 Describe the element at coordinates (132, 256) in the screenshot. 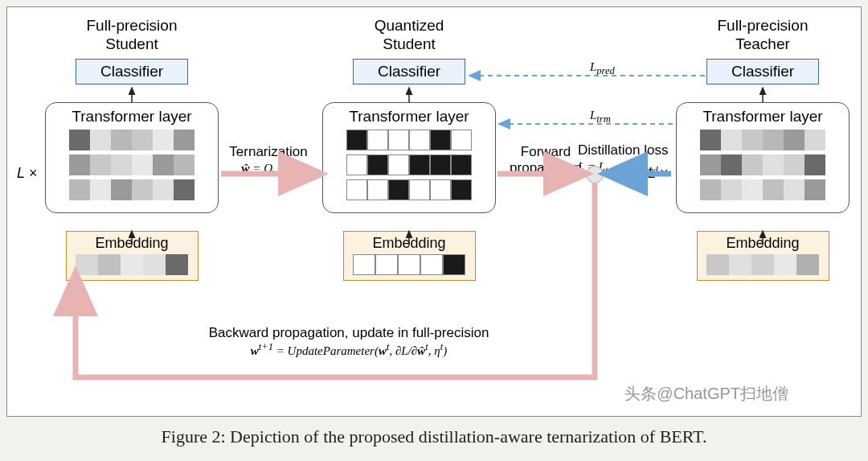

I see `embedding-box-left: Embedding` at that location.